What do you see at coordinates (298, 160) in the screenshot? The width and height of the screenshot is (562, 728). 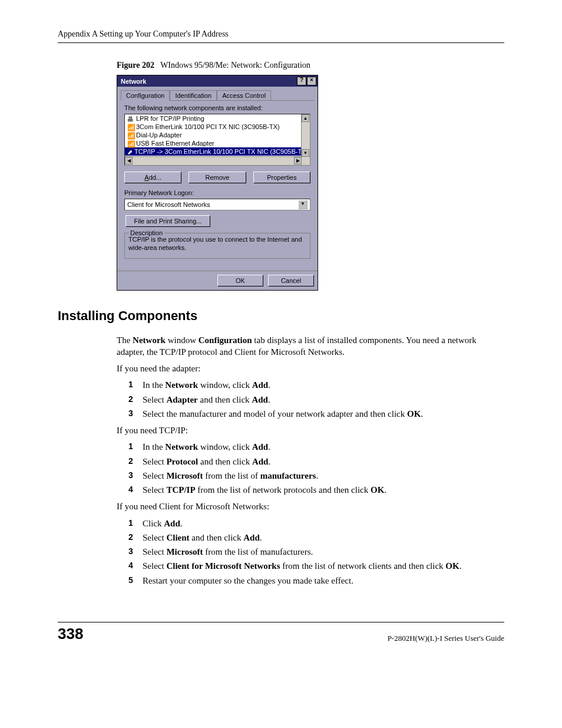 I see `scroll-right-icon: ▶` at bounding box center [298, 160].